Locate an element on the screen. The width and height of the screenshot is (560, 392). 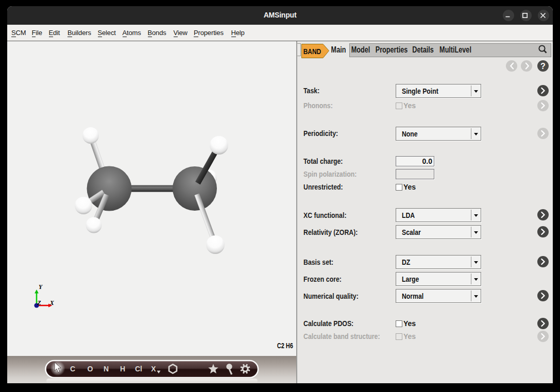
svg-text: BAND is located at coordinates (312, 52).